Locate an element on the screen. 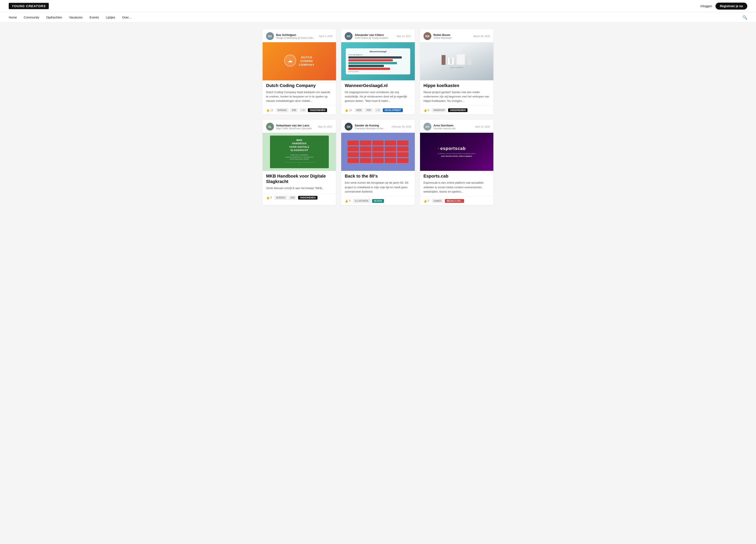 Image resolution: width=756 pixels, height=544 pixels. author-info: Bas Schleijpen Design & Marketing @ Dutc… is located at coordinates (297, 36).